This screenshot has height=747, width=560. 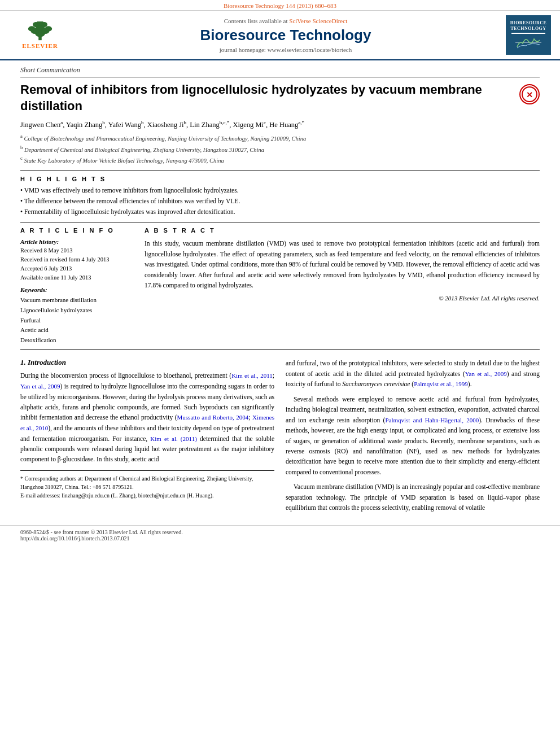 I want to click on bottom-bar: 0960-8524/$ - see front matter © 2013 El…, so click(x=280, y=535).